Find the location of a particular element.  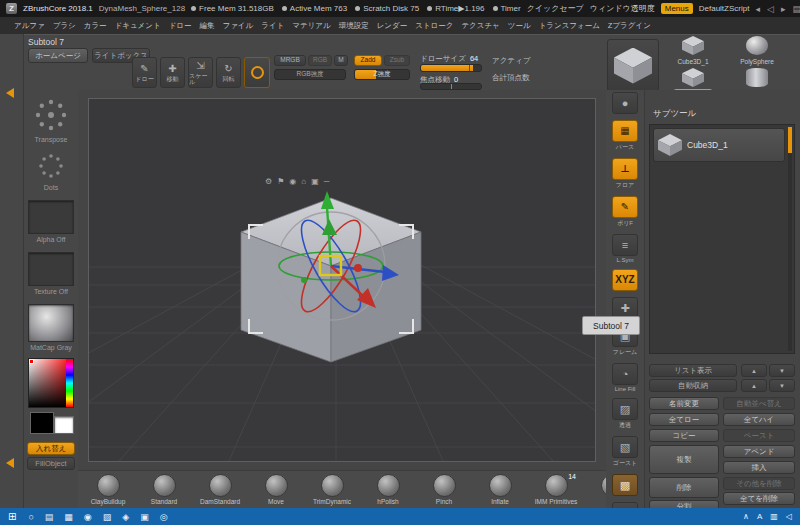

subtool-list-item: Cube3D_1 is located at coordinates (719, 145).